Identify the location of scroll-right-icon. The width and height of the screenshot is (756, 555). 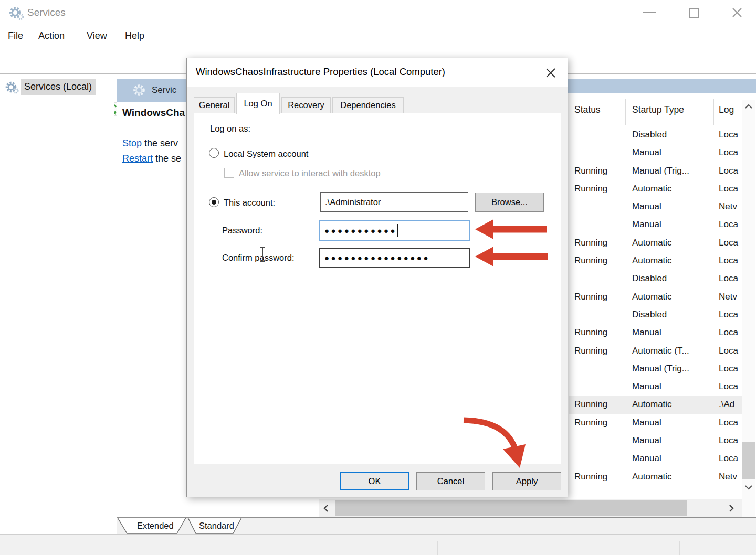
(731, 508).